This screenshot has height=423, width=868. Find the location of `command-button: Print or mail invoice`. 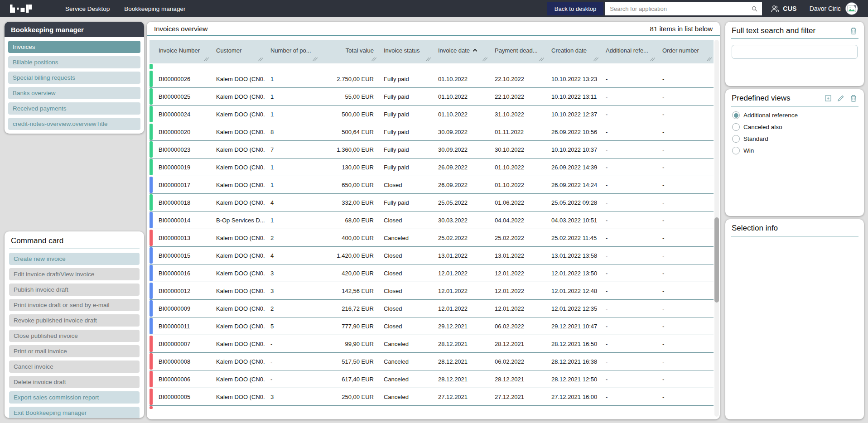

command-button: Print or mail invoice is located at coordinates (74, 351).